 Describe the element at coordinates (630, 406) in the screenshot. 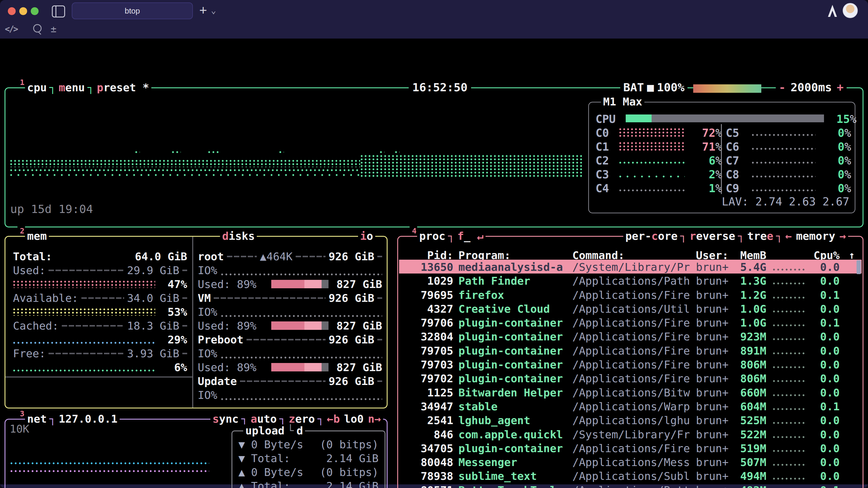

I see `process-row: 34947 stable /Applications/Warp brun+ 60…` at that location.